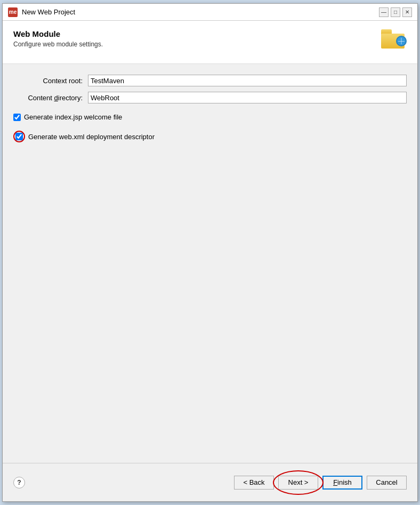 The height and width of the screenshot is (505, 420). What do you see at coordinates (92, 137) in the screenshot?
I see `generate-webxml-label: Generate web.xml deployment descriptor` at bounding box center [92, 137].